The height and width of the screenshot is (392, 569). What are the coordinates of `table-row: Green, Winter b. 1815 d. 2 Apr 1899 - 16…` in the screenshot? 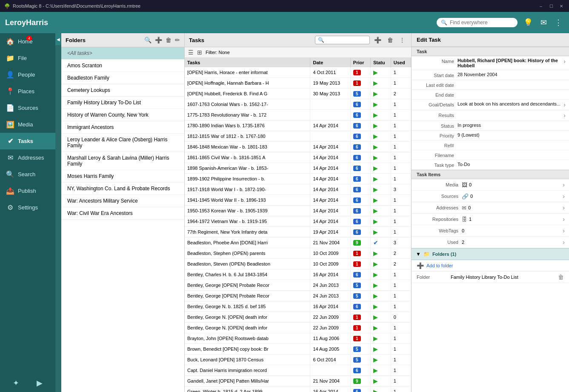 It's located at (298, 389).